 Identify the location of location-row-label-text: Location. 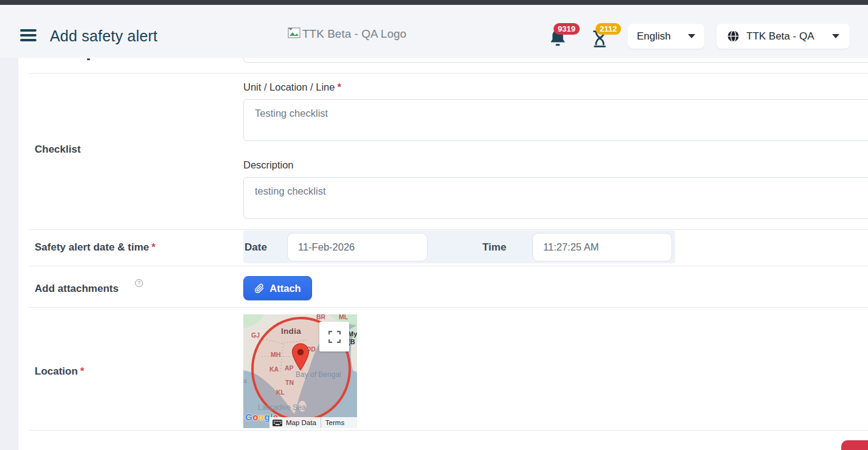
(56, 371).